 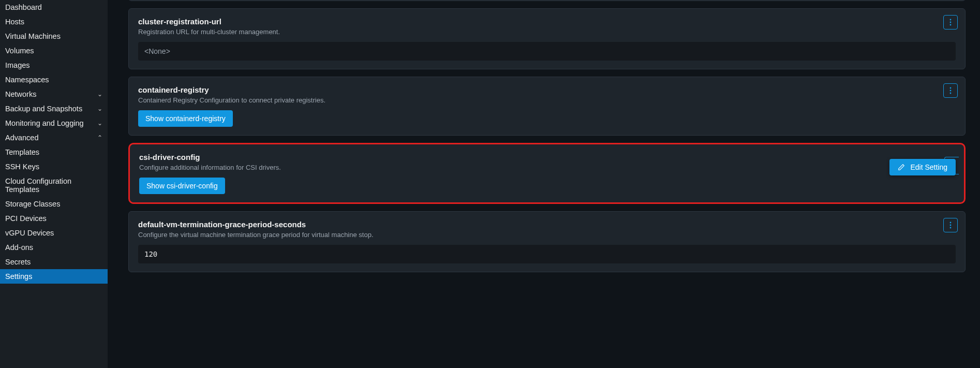 I want to click on sidebar-item-monitoring-logging: Monitoring and Logging⌄, so click(x=54, y=123).